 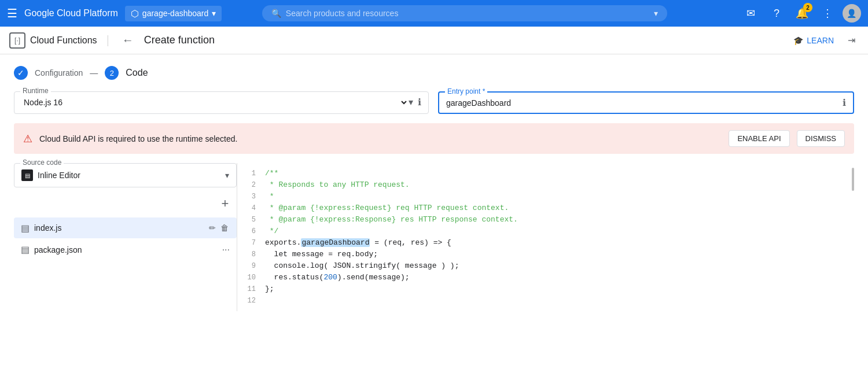 What do you see at coordinates (42, 163) in the screenshot?
I see `source-code-label: Source code` at bounding box center [42, 163].